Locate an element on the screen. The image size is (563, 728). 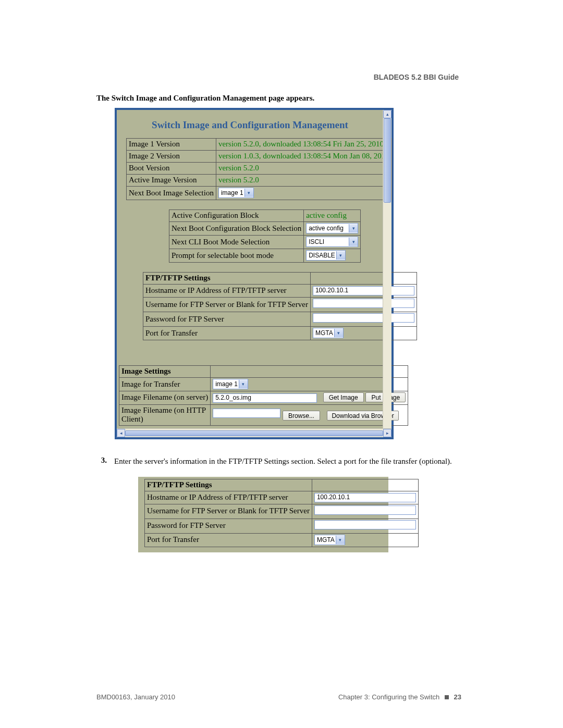
table-row: Next Boot Configuration Block Selection … is located at coordinates (265, 229).